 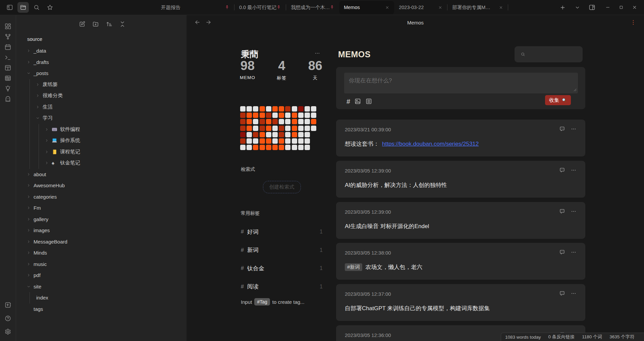 What do you see at coordinates (101, 186) in the screenshot?
I see `tree-item-AwesomeHub: AwesomeHub` at bounding box center [101, 186].